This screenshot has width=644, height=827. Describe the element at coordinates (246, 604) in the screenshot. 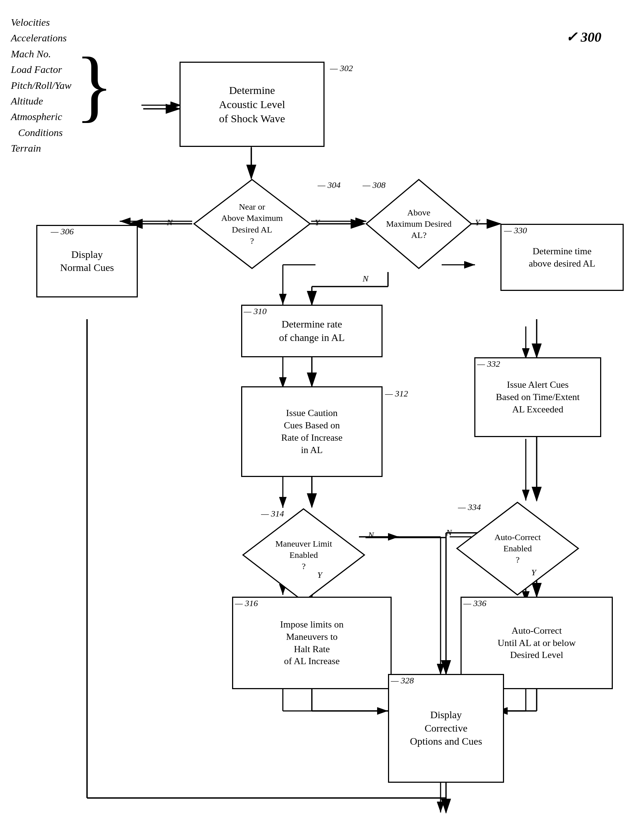

I see `label-316: — 316` at that location.